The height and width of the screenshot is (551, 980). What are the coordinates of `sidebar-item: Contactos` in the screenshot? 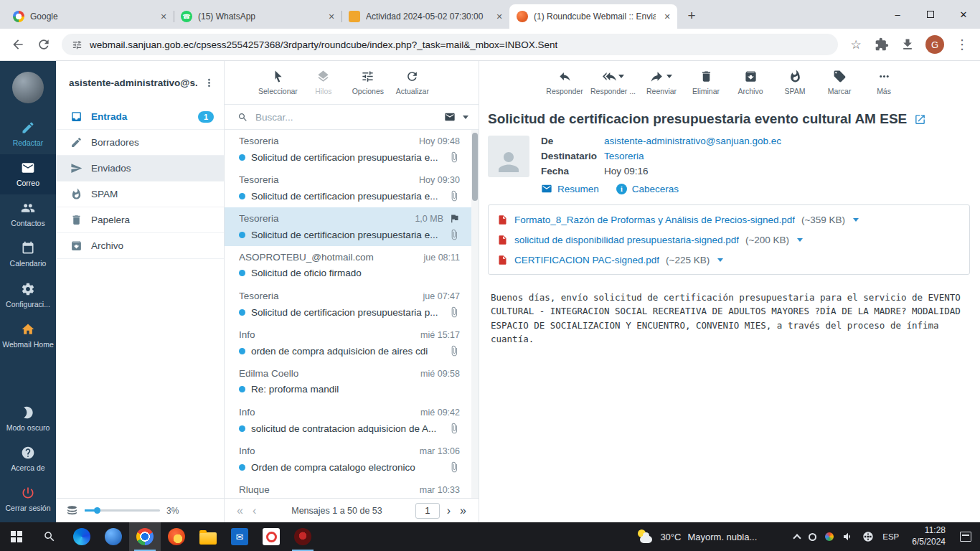 It's located at (28, 215).